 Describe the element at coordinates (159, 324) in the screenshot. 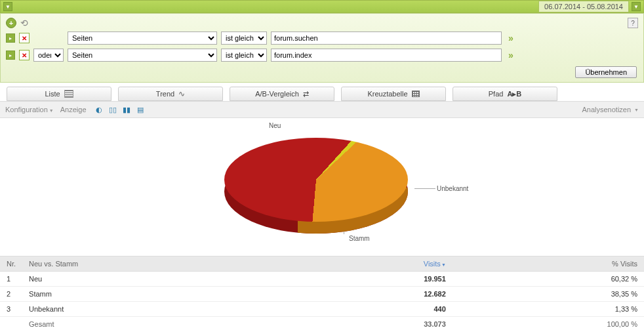

I see `cell-total-label: Gesamt` at that location.